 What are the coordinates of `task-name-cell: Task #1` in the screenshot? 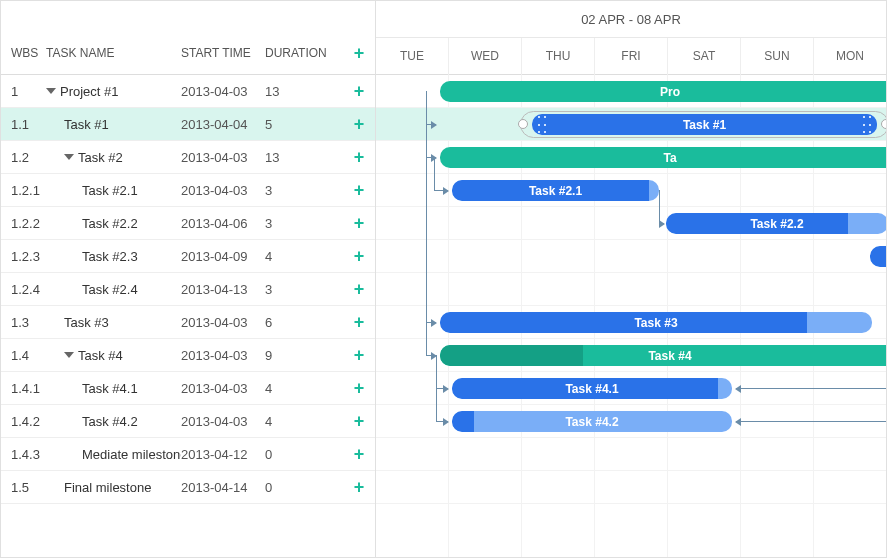 It's located at (114, 124).